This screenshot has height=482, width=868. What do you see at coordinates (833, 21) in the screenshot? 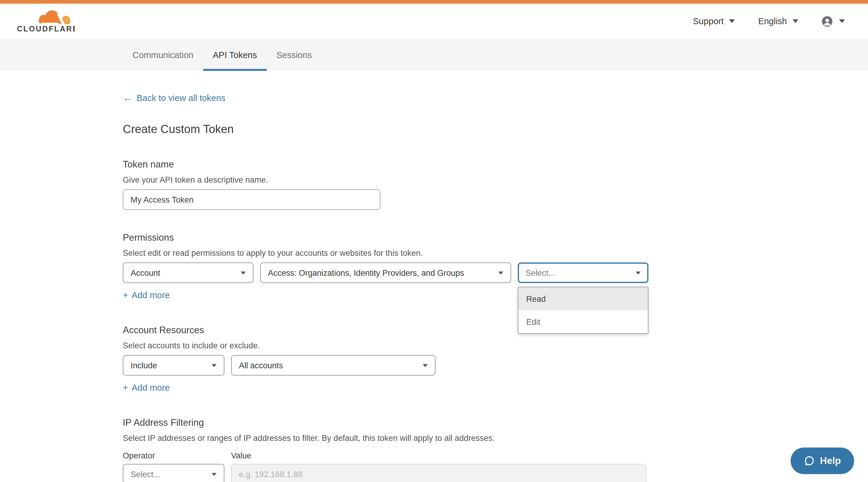
I see `account-menu` at bounding box center [833, 21].